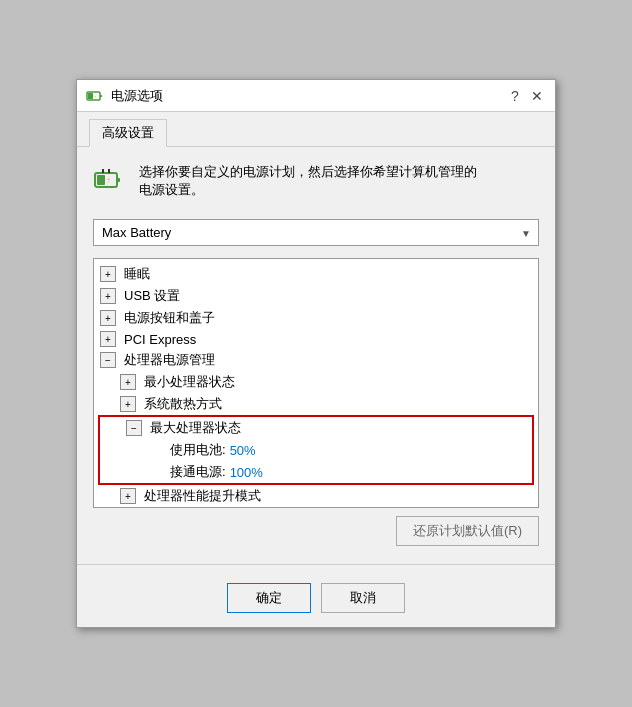  What do you see at coordinates (316, 181) in the screenshot?
I see `description-box: 选择你要自定义的电源计划，然后选择你希望计算机管理的 电源设置。` at bounding box center [316, 181].